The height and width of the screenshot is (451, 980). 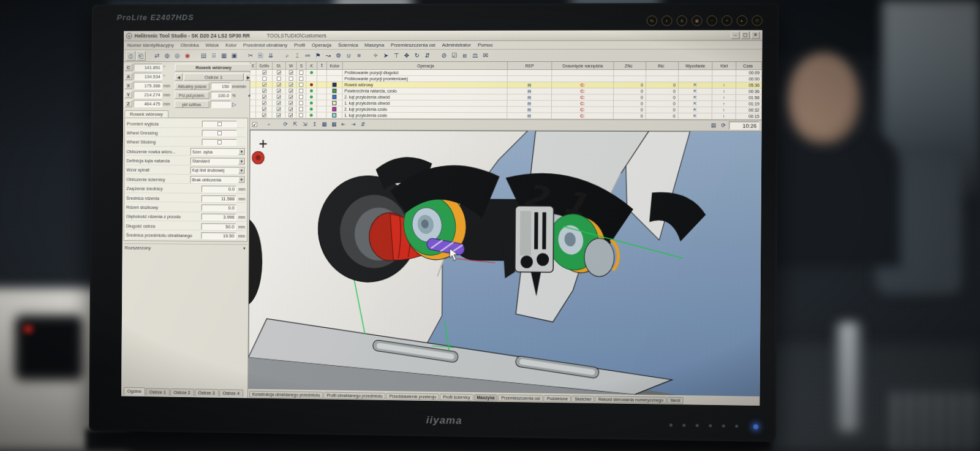 I want to click on osd-button-input: ⇆, so click(x=652, y=21).